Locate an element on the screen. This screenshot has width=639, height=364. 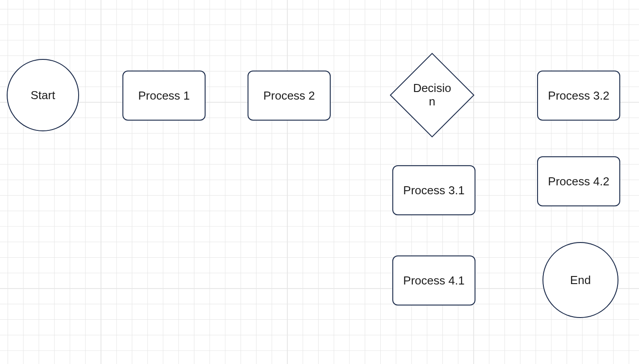
node-process-2-label: Process 2 is located at coordinates (289, 96).